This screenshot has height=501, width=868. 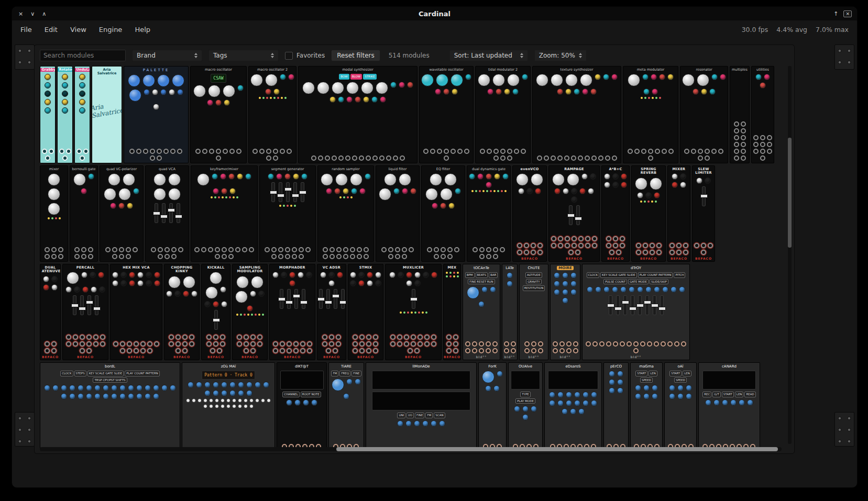 What do you see at coordinates (85, 312) in the screenshot?
I see `module-tile-percall: PERCALLBEFACO` at bounding box center [85, 312].